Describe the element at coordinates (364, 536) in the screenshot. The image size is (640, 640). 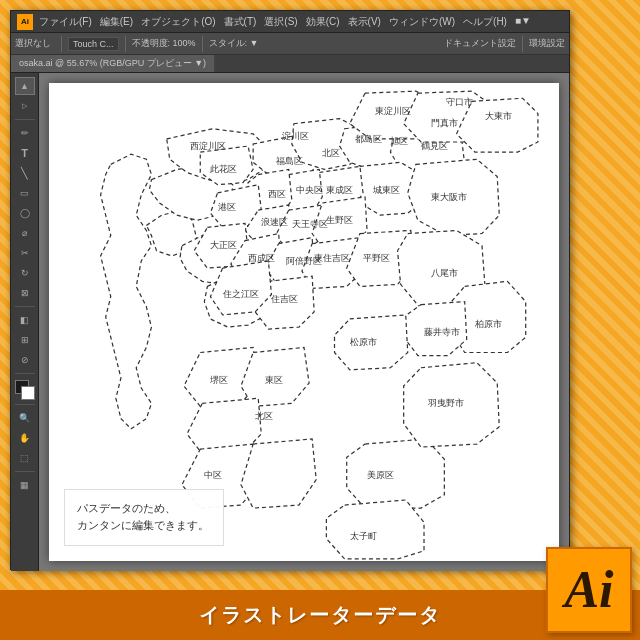
I see `label-taishi: 太子町` at that location.